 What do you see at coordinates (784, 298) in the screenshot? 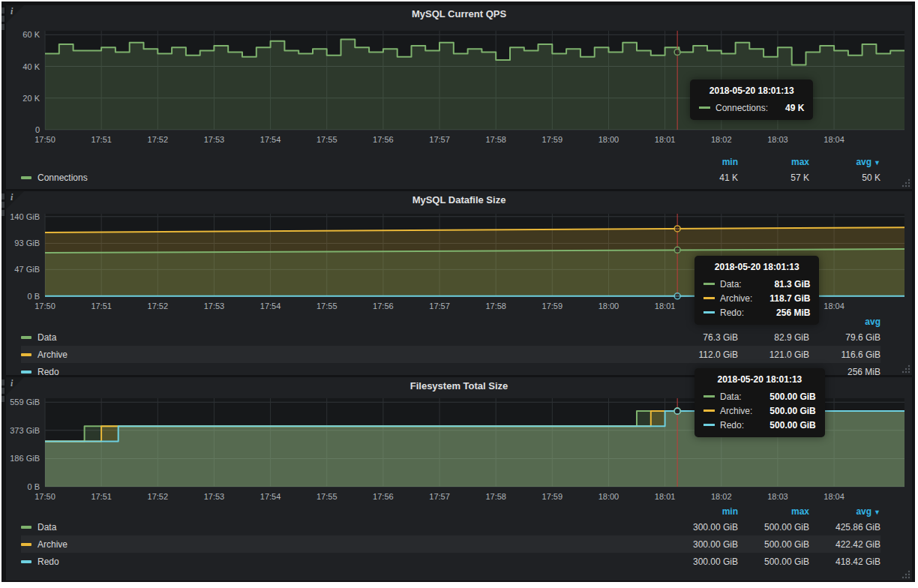
I see `tooltip-series-value: 118.7 GiB` at bounding box center [784, 298].